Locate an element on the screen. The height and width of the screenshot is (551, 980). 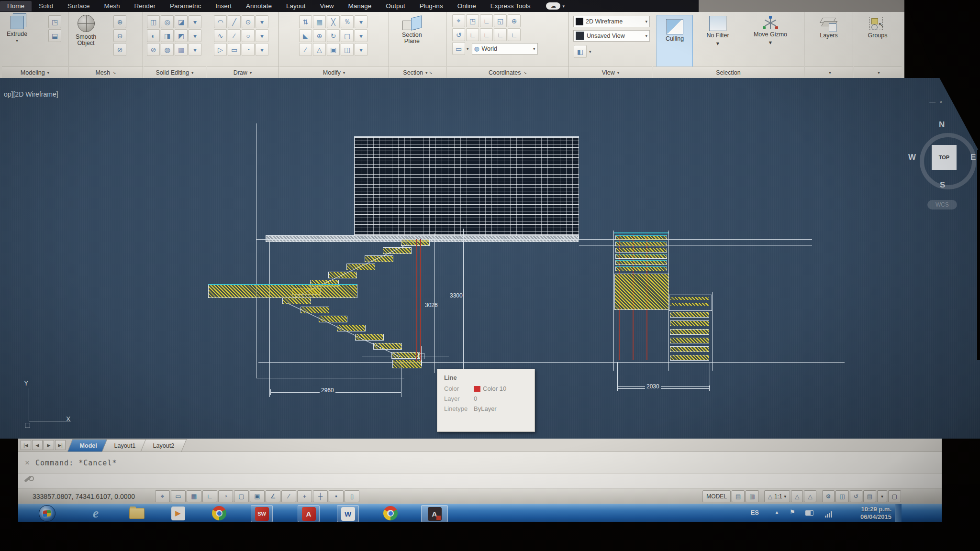
annotation-scale-button: △ 1:1 ▾ is located at coordinates (777, 496).